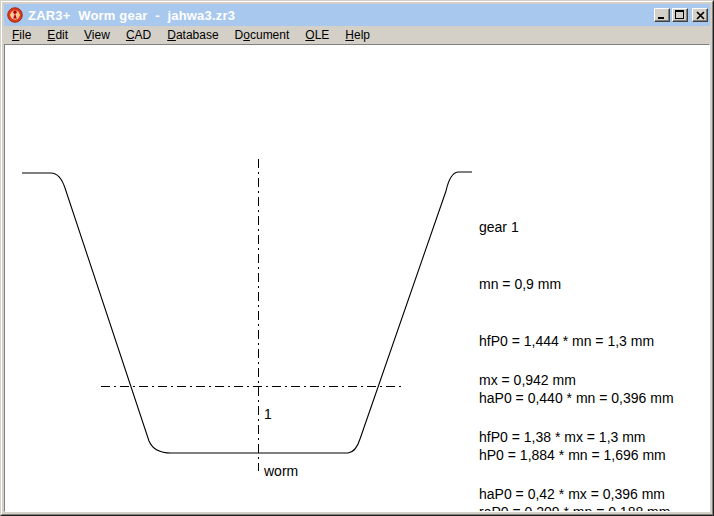 The height and width of the screenshot is (516, 714). Describe the element at coordinates (358, 35) in the screenshot. I see `menu-help: Help` at that location.